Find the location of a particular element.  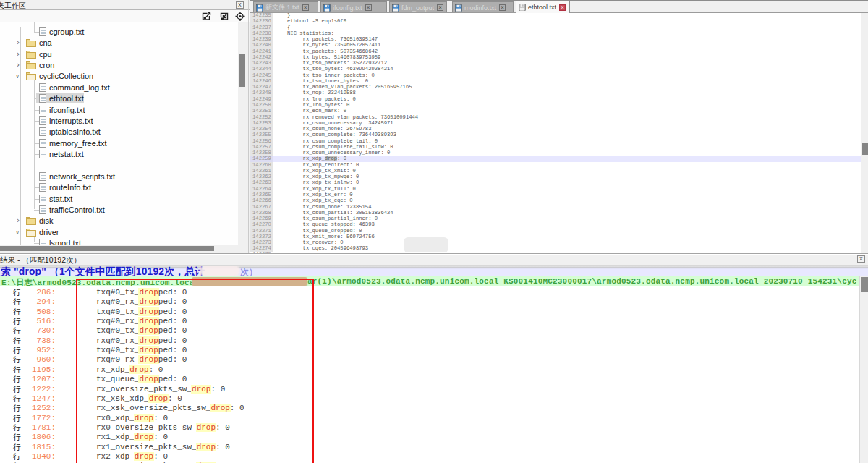

tree-vertical-scrollbar is located at coordinates (242, 134).